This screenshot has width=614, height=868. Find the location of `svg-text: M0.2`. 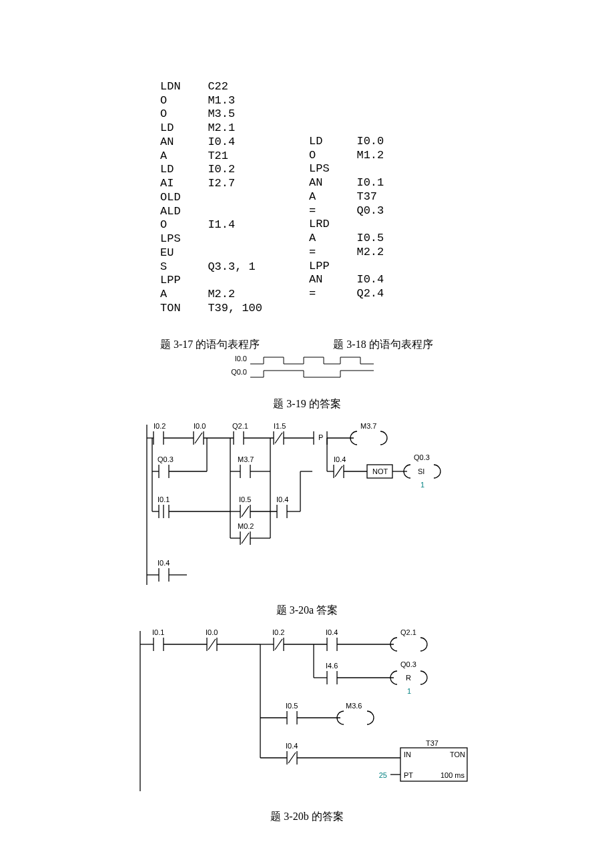

svg-text: M0.2 is located at coordinates (246, 526).